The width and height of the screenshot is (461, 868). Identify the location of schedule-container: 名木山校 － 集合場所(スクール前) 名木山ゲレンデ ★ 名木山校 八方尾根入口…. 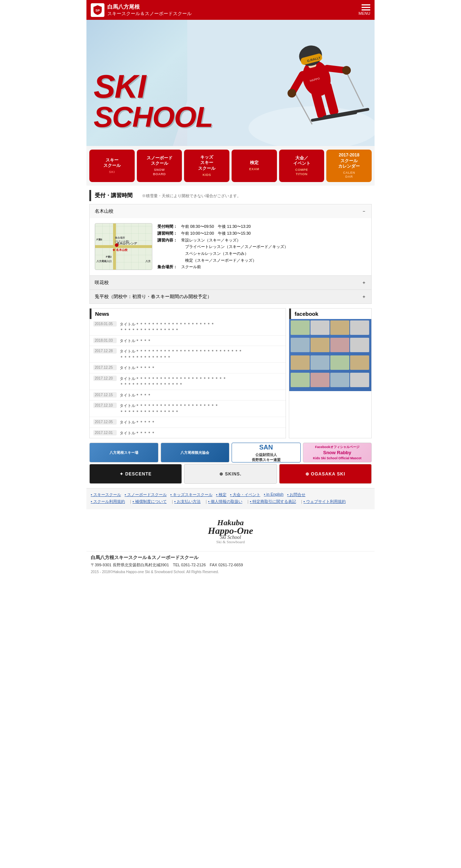
(230, 254).